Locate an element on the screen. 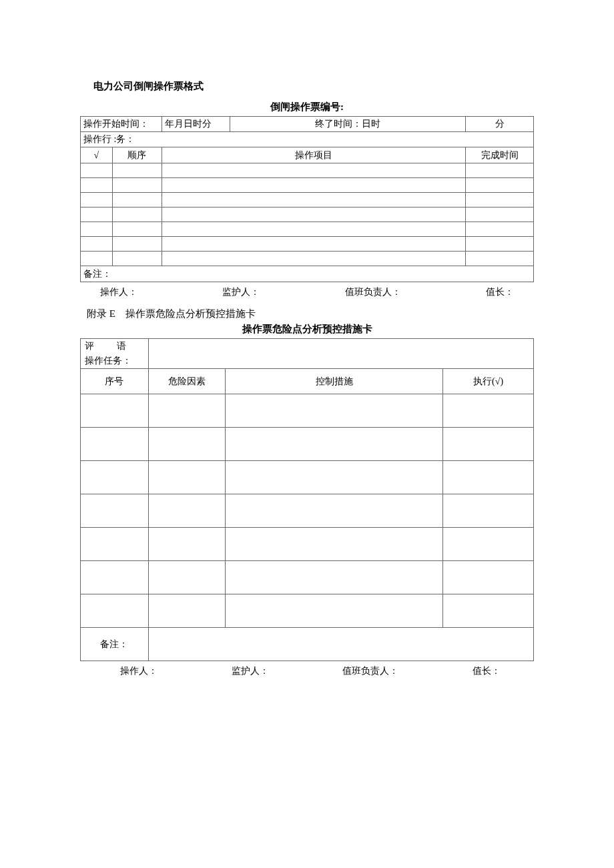 Image resolution: width=614 pixels, height=868 pixels. sig2-shift-leader: 值长： is located at coordinates (487, 671).